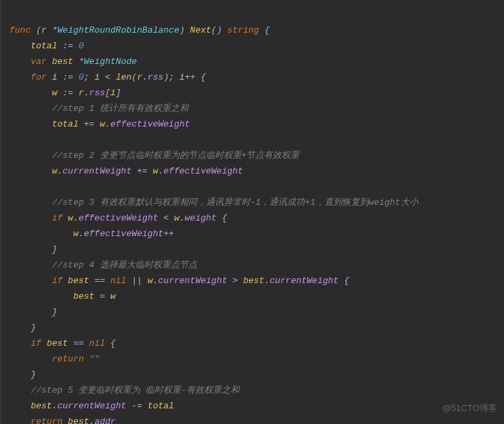 The image size is (504, 424). Describe the element at coordinates (63, 297) in the screenshot. I see `line-18: best = w` at that location.